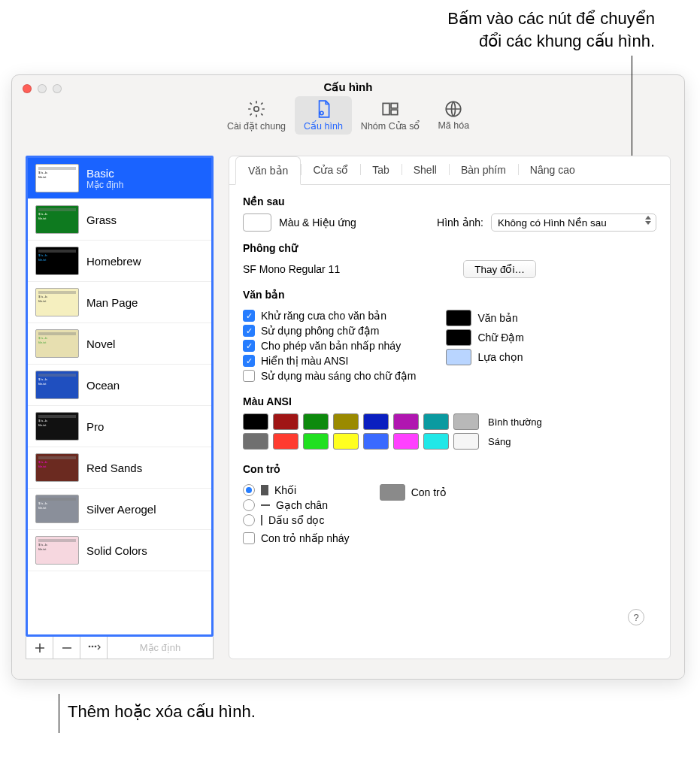  Describe the element at coordinates (459, 318) in the screenshot. I see `text-color-well` at that location.